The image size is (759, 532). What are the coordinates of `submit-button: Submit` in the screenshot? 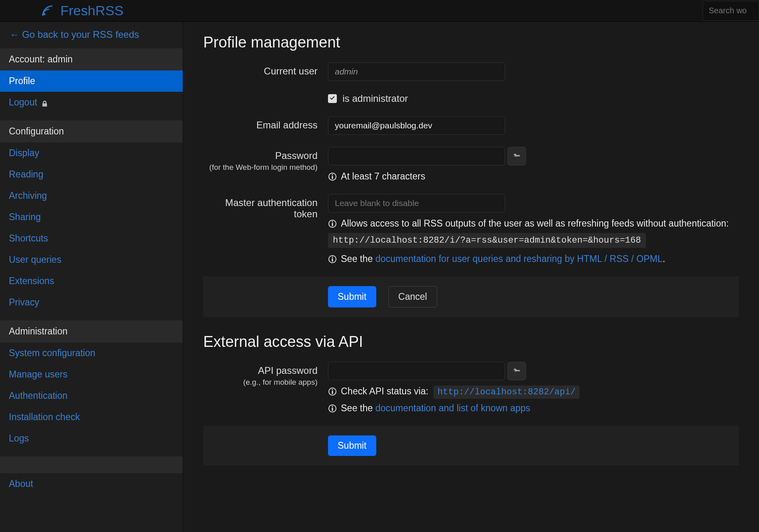 It's located at (352, 297).